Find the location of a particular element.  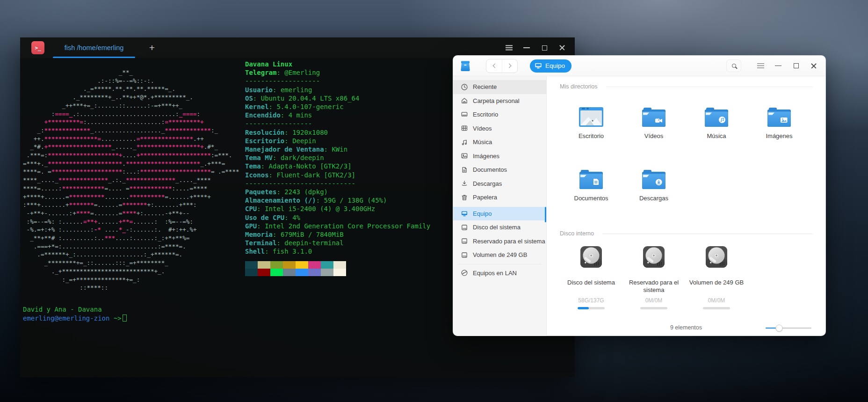

sidebar-item-reciente: Reciente is located at coordinates (499, 87).